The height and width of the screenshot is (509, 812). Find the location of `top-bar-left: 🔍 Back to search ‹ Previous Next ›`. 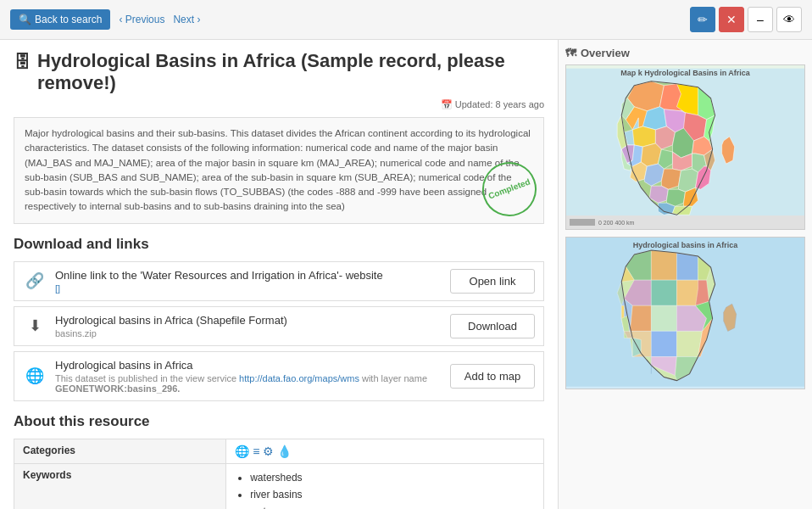

top-bar-left: 🔍 Back to search ‹ Previous Next › is located at coordinates (105, 20).